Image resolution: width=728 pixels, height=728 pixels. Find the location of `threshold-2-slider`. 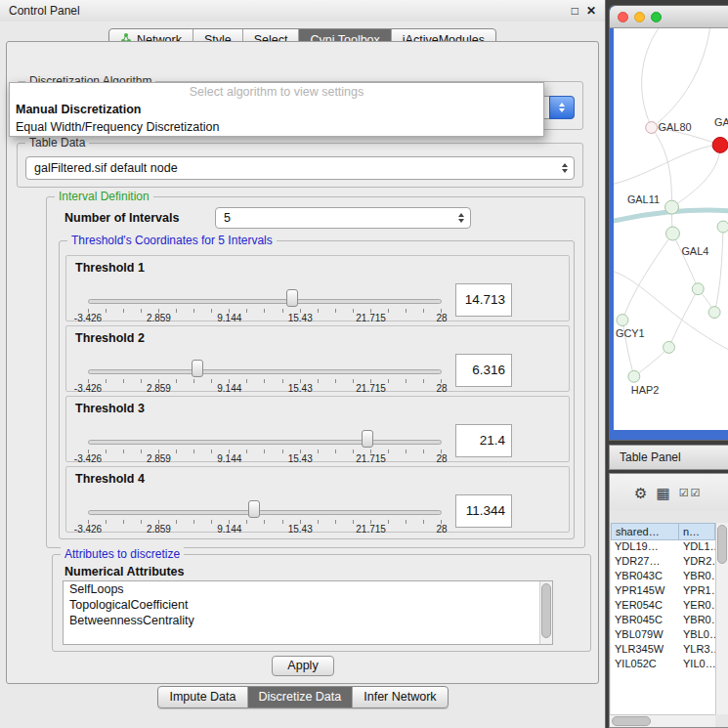

threshold-2-slider is located at coordinates (265, 367).